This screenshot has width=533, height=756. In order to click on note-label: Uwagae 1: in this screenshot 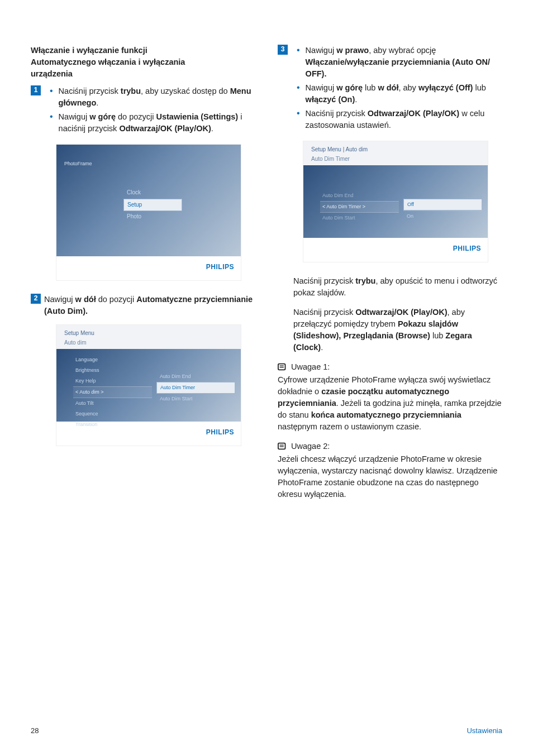, I will do `click(311, 367)`.